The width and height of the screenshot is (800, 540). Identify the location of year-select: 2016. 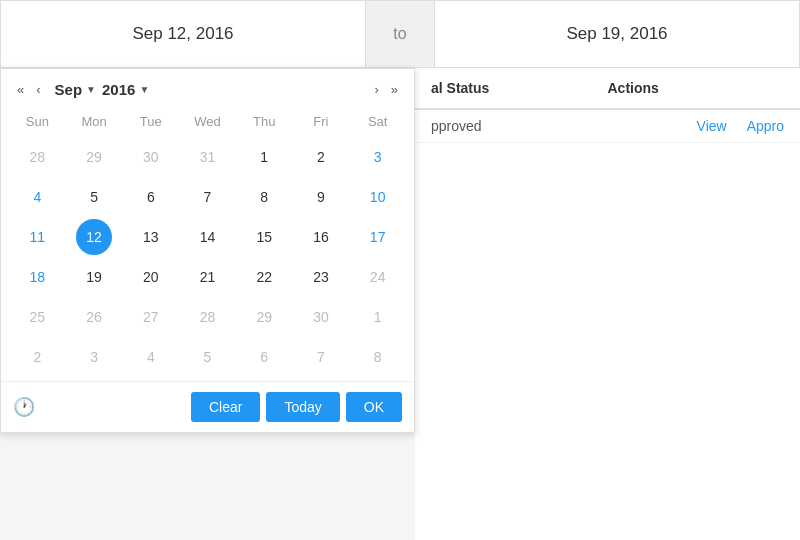
(118, 90).